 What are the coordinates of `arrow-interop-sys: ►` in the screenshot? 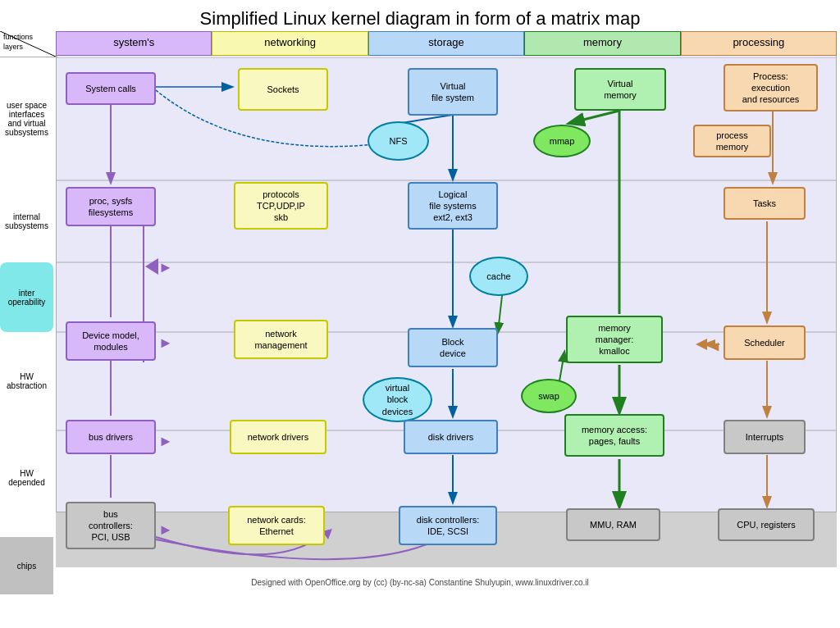 It's located at (166, 267).